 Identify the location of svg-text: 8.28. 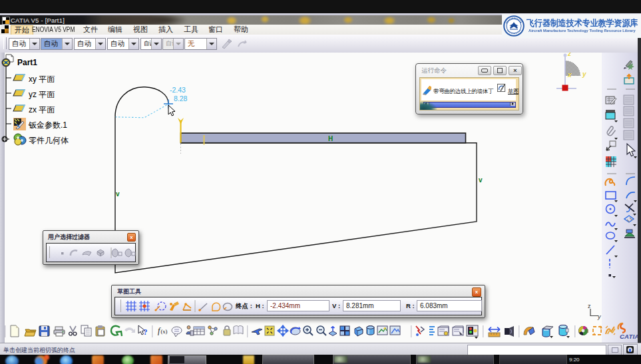
(181, 98).